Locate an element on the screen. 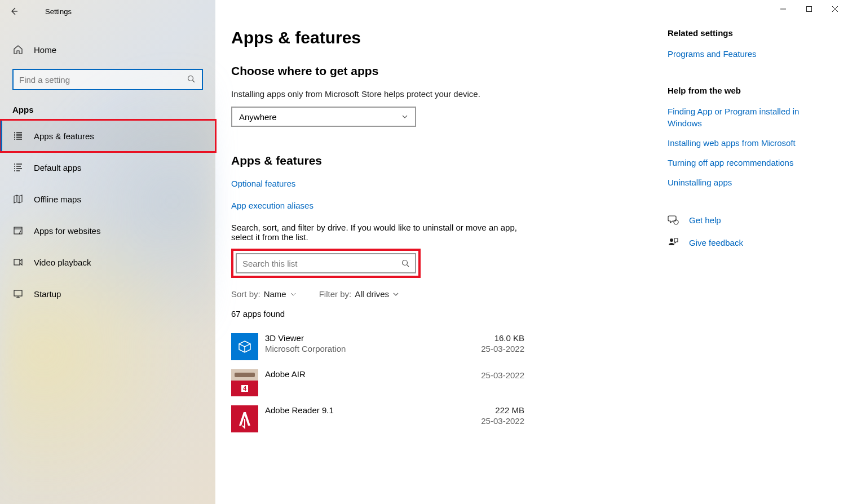  find-setting-search is located at coordinates (108, 79).